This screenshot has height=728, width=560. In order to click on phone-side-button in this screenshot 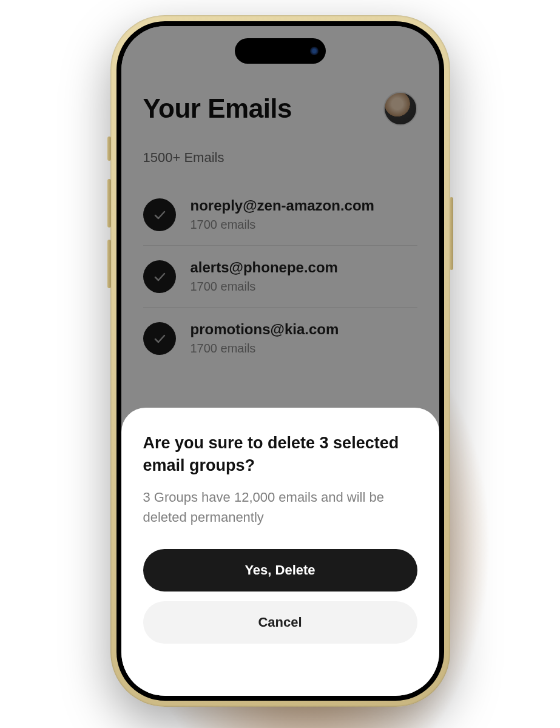, I will do `click(109, 149)`.